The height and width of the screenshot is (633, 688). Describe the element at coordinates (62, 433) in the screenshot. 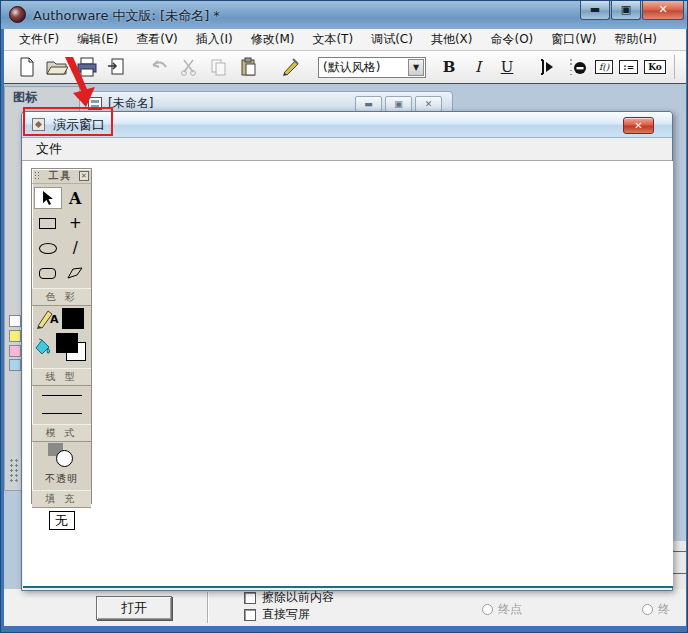

I see `mode-section-header: 模 式` at that location.